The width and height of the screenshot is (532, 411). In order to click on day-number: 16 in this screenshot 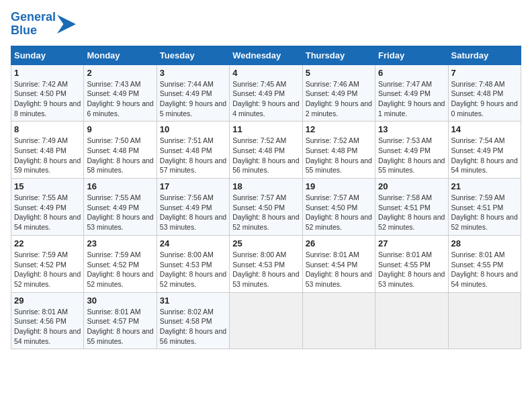, I will do `click(120, 187)`.